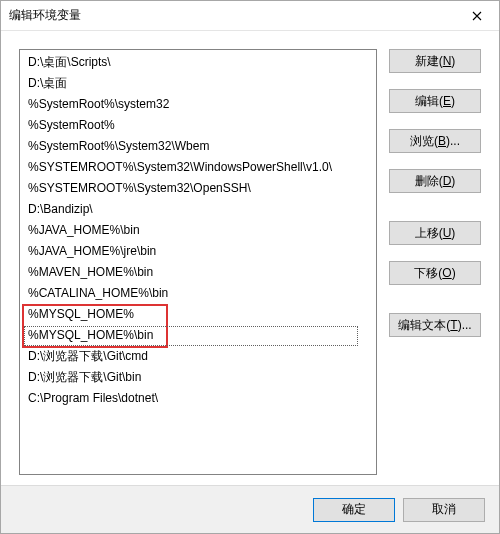 Image resolution: width=500 pixels, height=534 pixels. Describe the element at coordinates (435, 101) in the screenshot. I see `edit-button: 编辑(E)` at that location.